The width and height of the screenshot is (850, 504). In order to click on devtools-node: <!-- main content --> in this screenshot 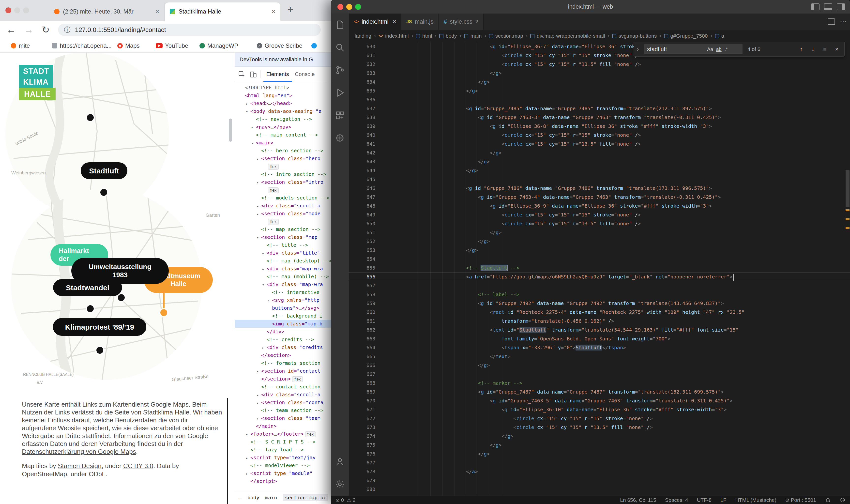, I will do `click(285, 134)`.